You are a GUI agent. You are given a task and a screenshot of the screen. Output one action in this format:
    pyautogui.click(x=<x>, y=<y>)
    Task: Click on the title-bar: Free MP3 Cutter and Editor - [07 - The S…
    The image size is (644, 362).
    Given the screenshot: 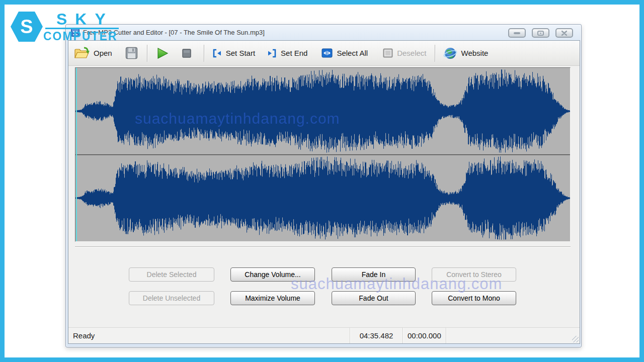 What is the action you would take?
    pyautogui.click(x=324, y=32)
    